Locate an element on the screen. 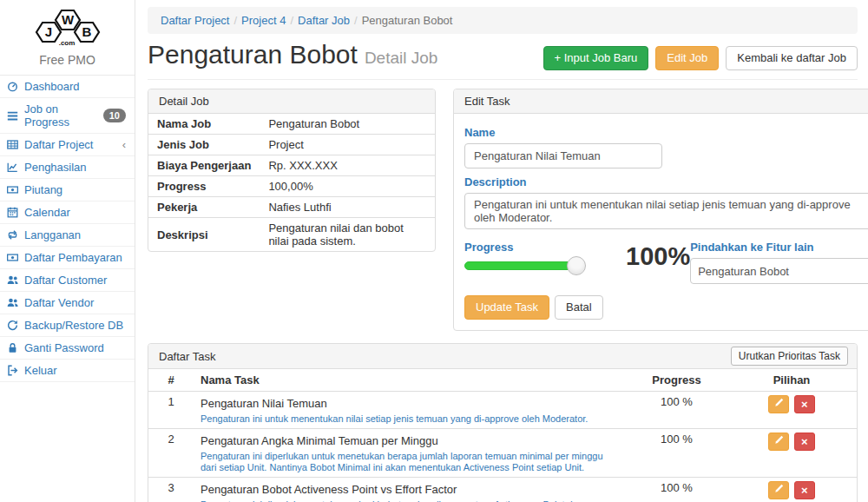 Image resolution: width=868 pixels, height=502 pixels. breadcrumb: Daftar Project/Project 4/Daftar Job/Peng… is located at coordinates (503, 21).